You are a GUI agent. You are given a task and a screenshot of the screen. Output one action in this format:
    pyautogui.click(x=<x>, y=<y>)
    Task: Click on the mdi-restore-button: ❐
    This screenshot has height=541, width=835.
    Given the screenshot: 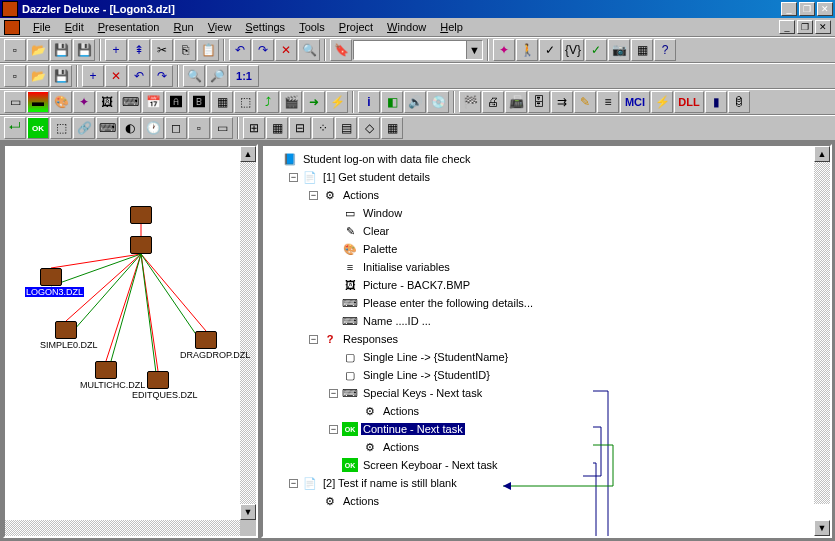 What is the action you would take?
    pyautogui.click(x=805, y=27)
    